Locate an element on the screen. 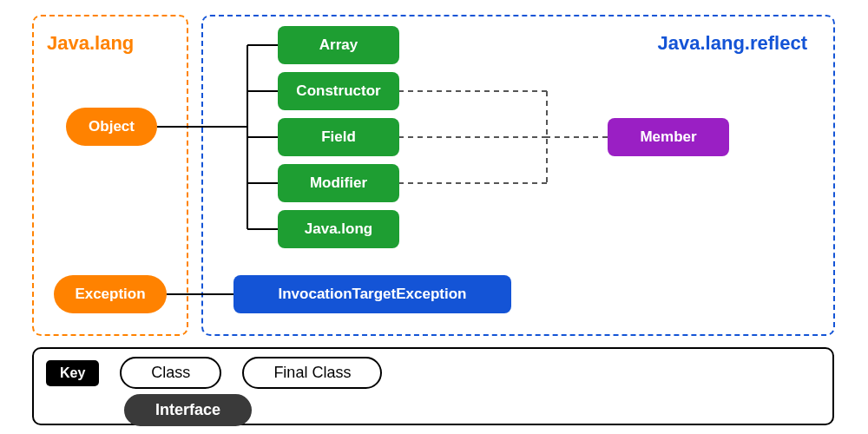  package-label-reflect: Java.lang.reflect is located at coordinates (733, 43).